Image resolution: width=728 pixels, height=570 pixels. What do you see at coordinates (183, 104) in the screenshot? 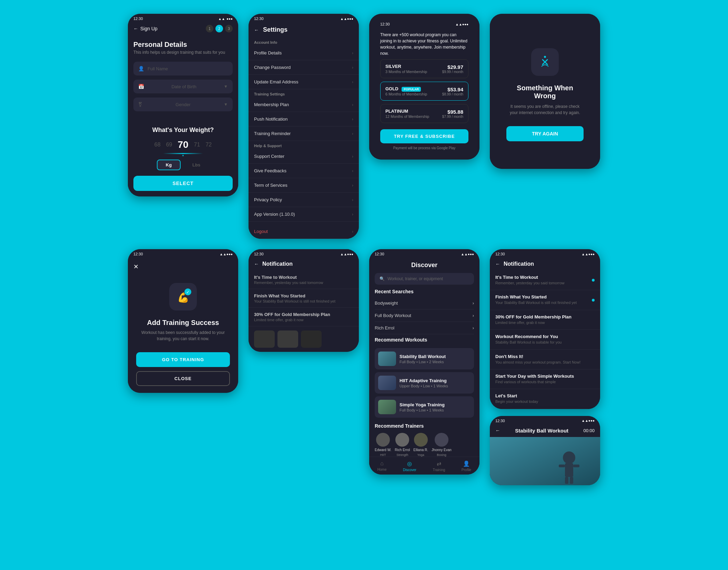
I see `gender-input: ⚧ Gender ▼` at bounding box center [183, 104].